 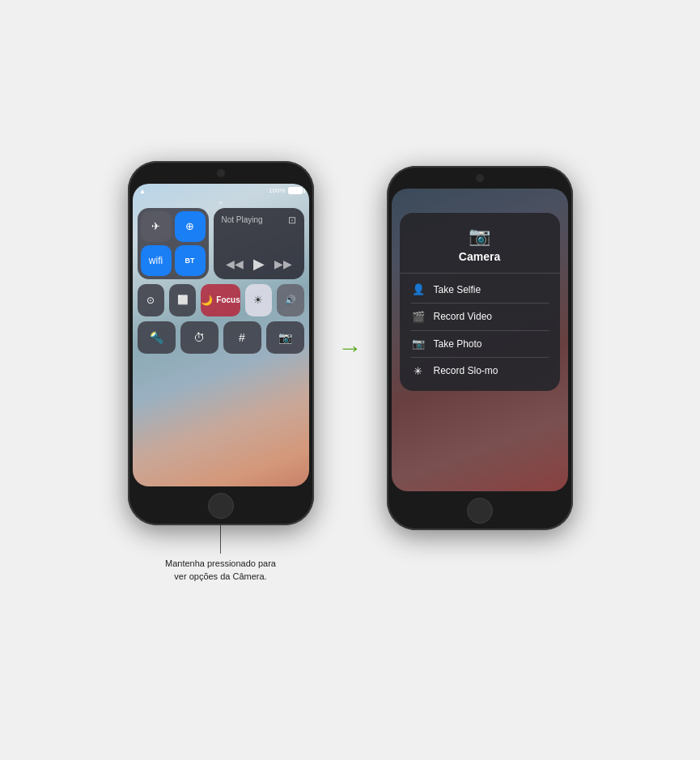 I want to click on airplay-icon: ⊡, so click(x=292, y=220).